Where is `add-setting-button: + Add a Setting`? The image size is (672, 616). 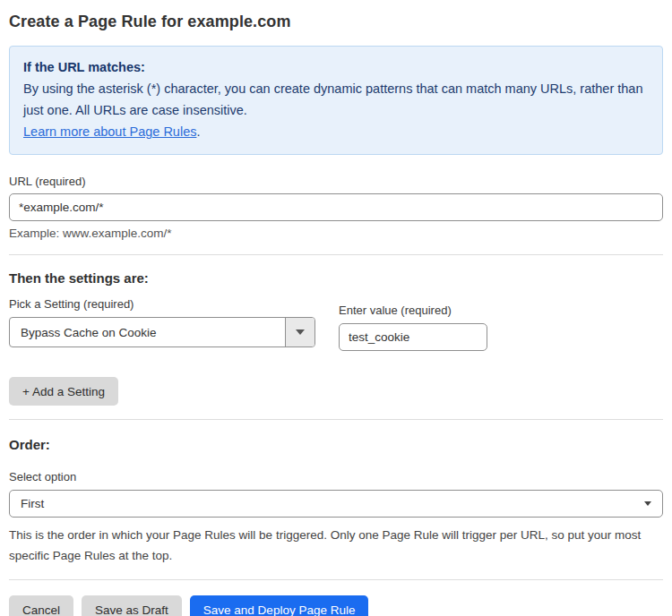 add-setting-button: + Add a Setting is located at coordinates (64, 391).